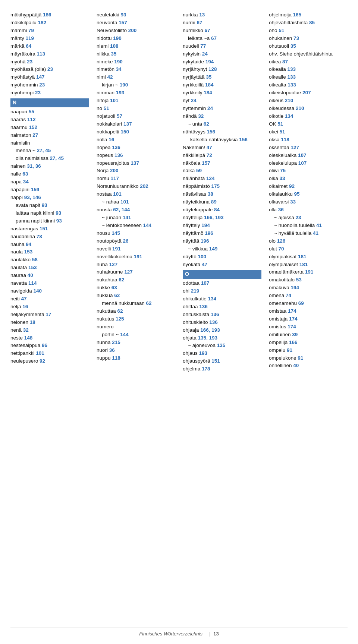  I want to click on entry-num: 41, so click(315, 233).